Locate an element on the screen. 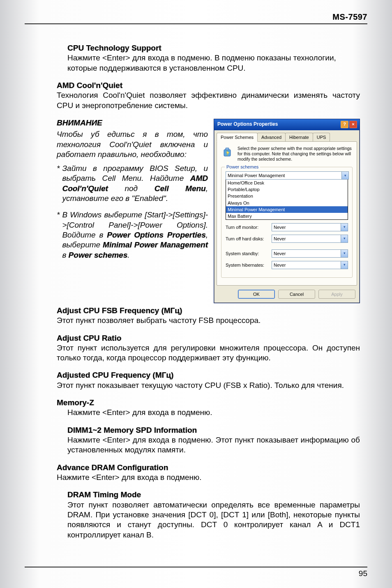 This screenshot has width=392, height=588. page-number: 95 is located at coordinates (363, 574).